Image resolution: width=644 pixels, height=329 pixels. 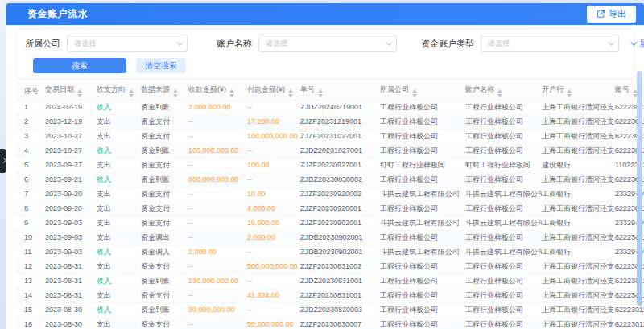 I want to click on cell-no: 11, so click(x=31, y=252).